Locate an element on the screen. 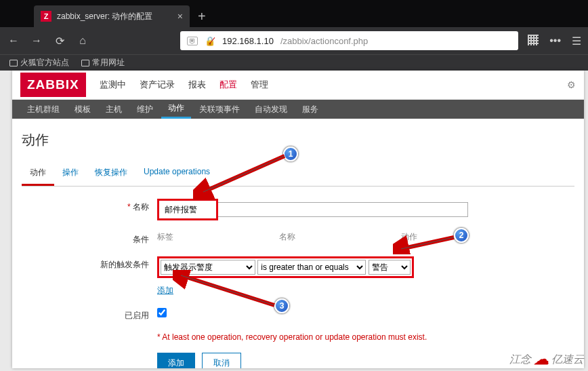 Image resolution: width=588 pixels, height=371 pixels. subnav-services: 服务 is located at coordinates (310, 109).